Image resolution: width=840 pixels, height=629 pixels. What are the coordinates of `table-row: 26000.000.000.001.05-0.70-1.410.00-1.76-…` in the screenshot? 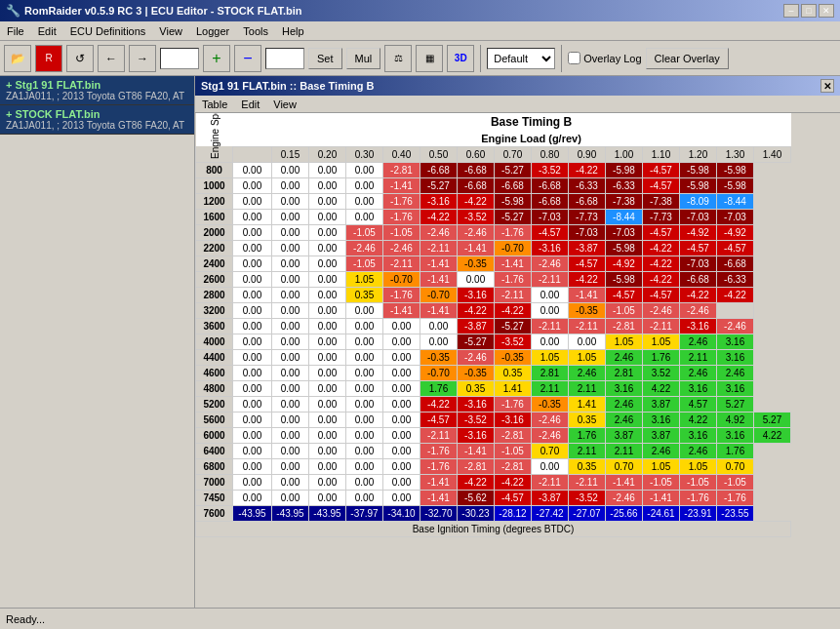 It's located at (494, 279).